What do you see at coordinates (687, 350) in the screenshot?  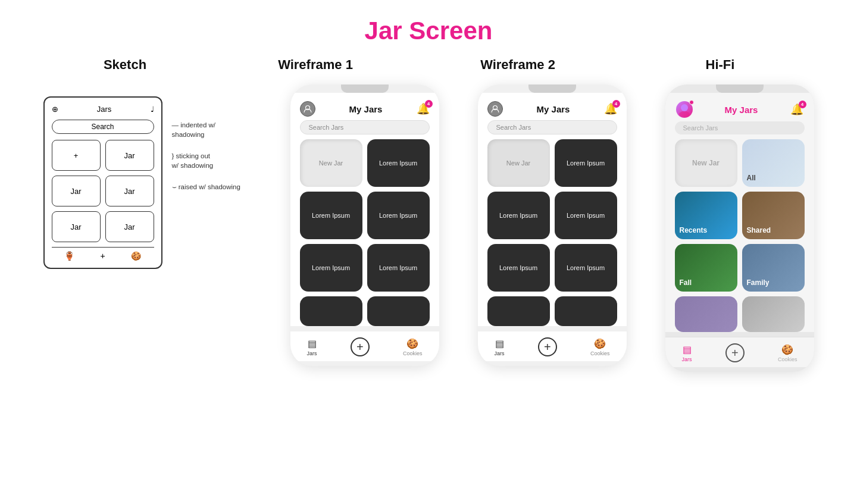 I see `hifi-jar-icon: ▤` at bounding box center [687, 350].